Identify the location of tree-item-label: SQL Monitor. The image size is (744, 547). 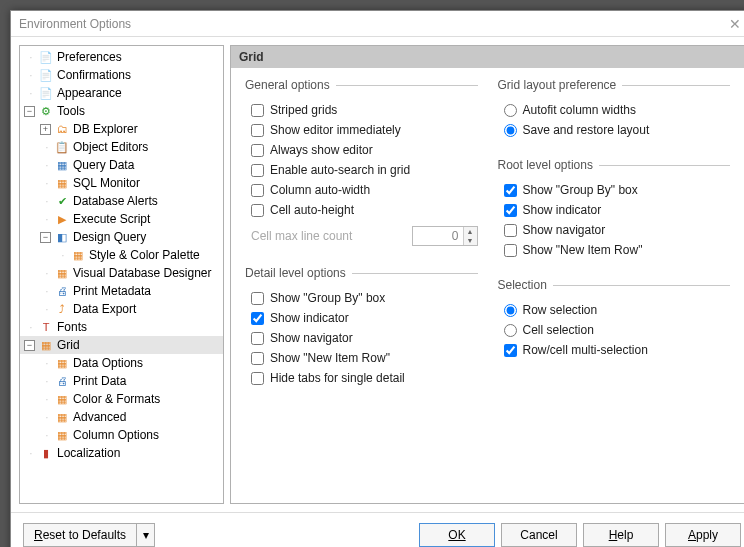
(106, 183).